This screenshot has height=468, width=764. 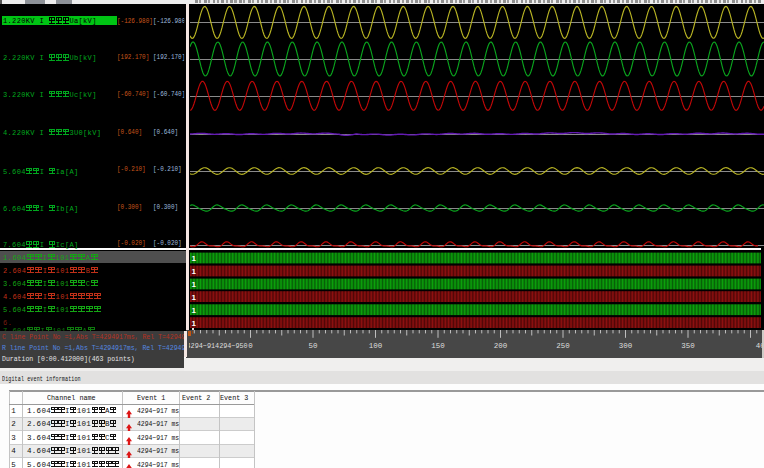 What do you see at coordinates (250, 346) in the screenshot?
I see `svg-text: 0` at bounding box center [250, 346].